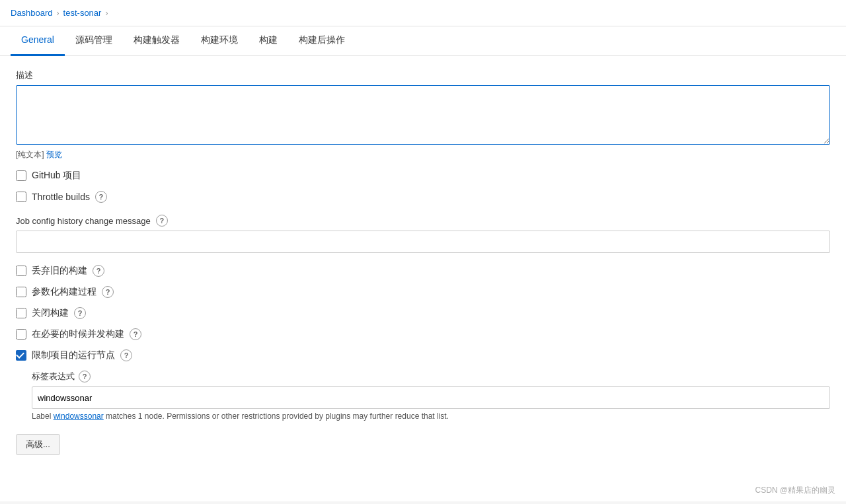  I want to click on label-expr-help-icon: ?, so click(85, 377).